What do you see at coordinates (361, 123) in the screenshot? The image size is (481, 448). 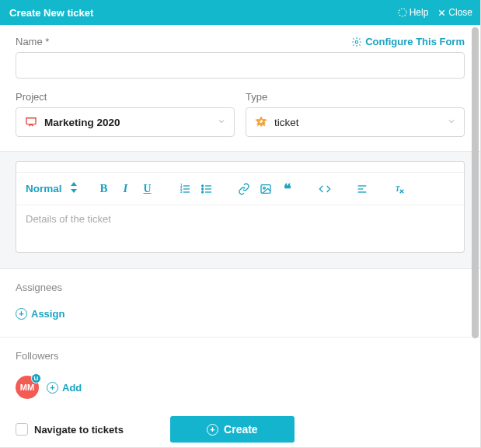 I see `type-value: ticket` at bounding box center [361, 123].